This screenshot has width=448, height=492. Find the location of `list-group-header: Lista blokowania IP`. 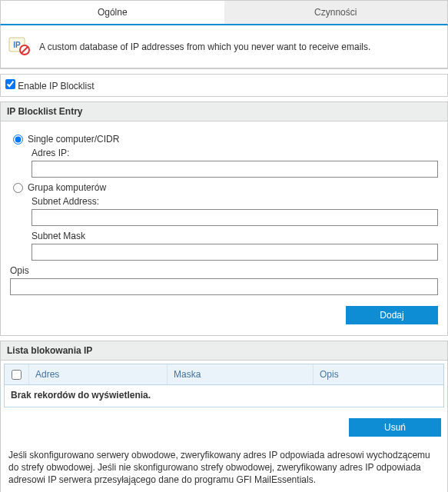

list-group-header: Lista blokowania IP is located at coordinates (224, 351).